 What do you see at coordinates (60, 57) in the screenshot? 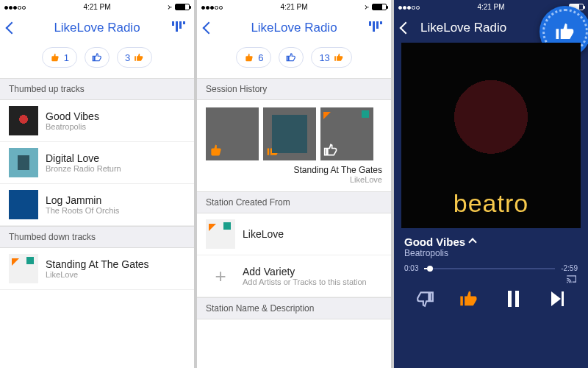
I see `thumbs-down-count: 1` at bounding box center [60, 57].